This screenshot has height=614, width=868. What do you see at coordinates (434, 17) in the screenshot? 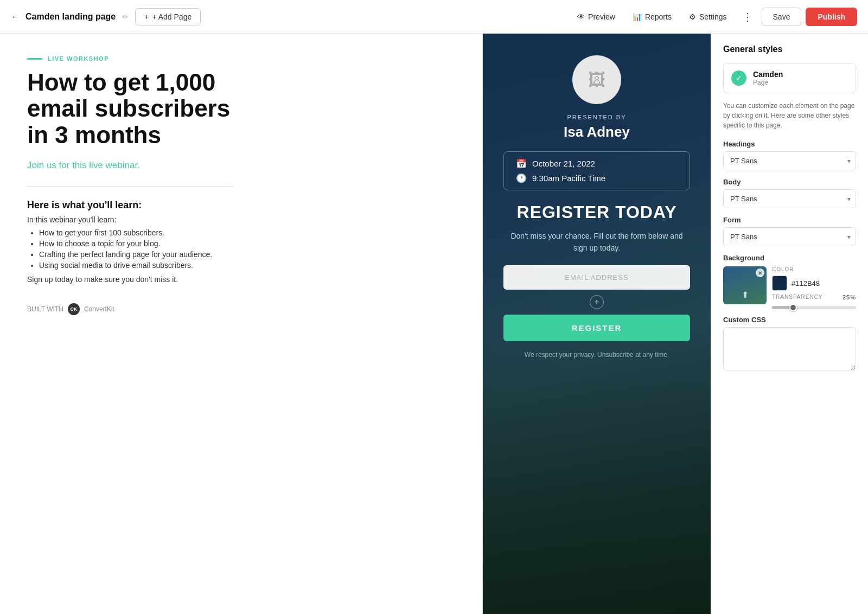
I see `topbar: ← Camden landing page ✏ + + Add Page 👁 P…` at bounding box center [434, 17].